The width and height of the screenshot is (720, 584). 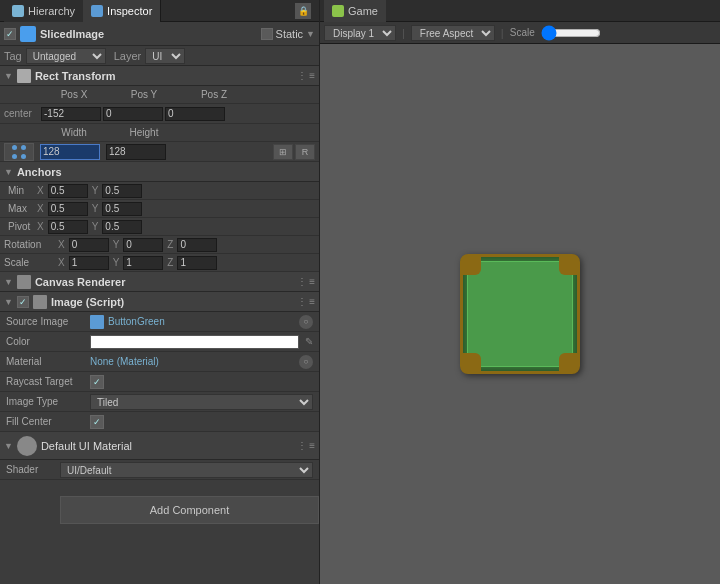 What do you see at coordinates (306, 76) in the screenshot?
I see `rt-controls: ⋮ ≡` at bounding box center [306, 76].